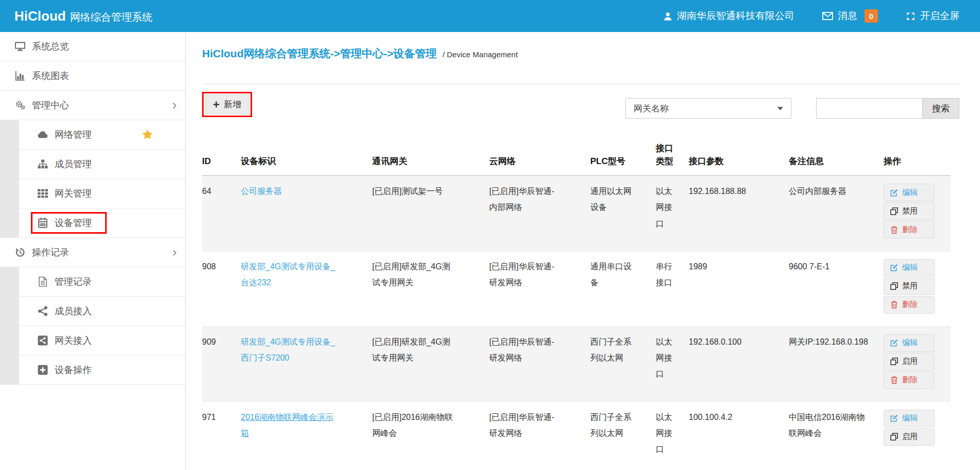  What do you see at coordinates (623, 213) in the screenshot?
I see `plc-model-cell: 通用以太网设备` at bounding box center [623, 213].